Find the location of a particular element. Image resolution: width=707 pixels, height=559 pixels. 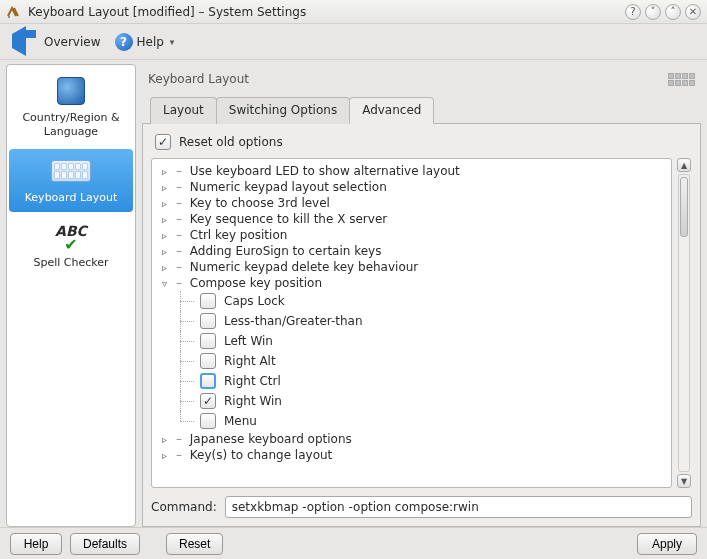

tree-child: Right Alt is located at coordinates (412, 361).